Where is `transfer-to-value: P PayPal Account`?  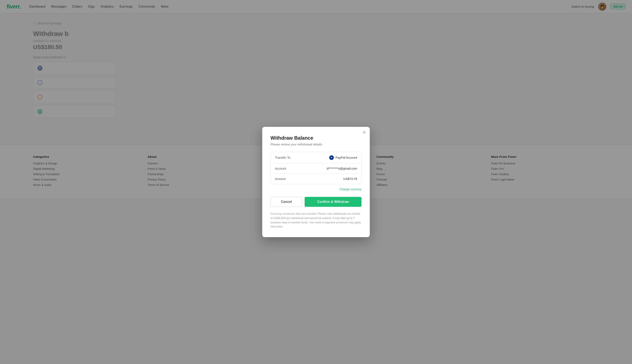
transfer-to-value: P PayPal Account is located at coordinates (343, 158).